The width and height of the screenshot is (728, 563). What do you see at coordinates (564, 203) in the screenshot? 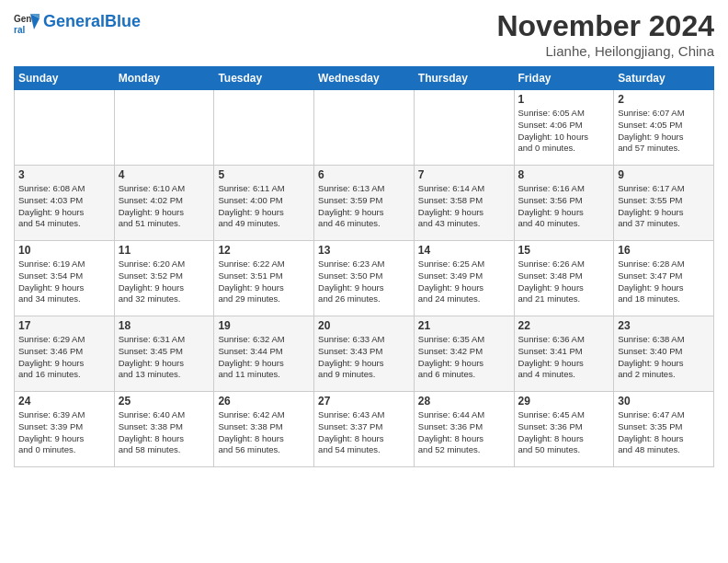
I see `table-row: 8Sunrise: 6:16 AM Sunset: 3:56 PM Daylig…` at bounding box center [564, 203].